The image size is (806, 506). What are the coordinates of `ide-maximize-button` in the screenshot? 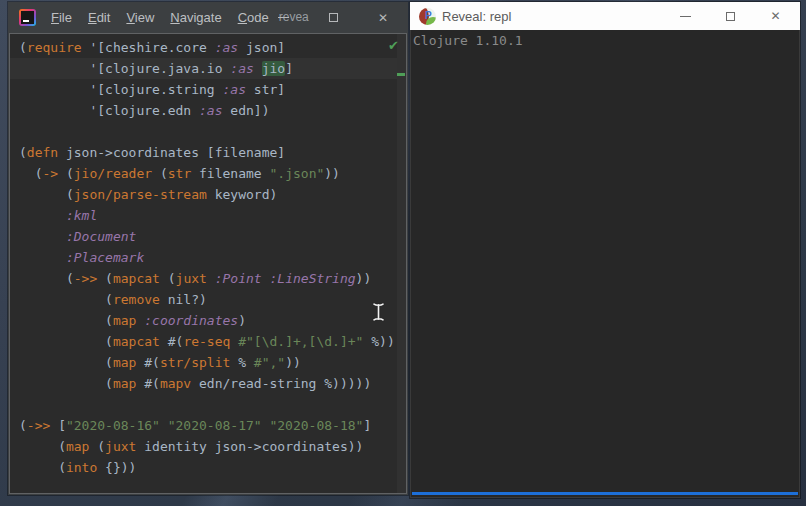 It's located at (333, 18).